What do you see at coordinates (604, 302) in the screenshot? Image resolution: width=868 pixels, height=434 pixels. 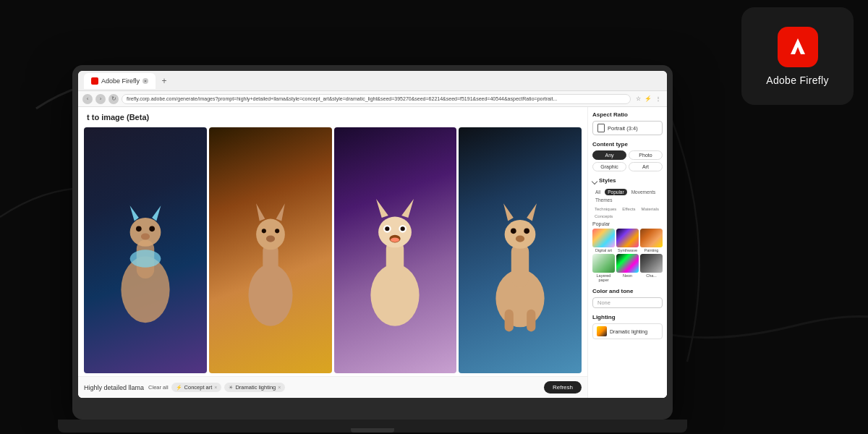 I see `color-tone-value: None` at bounding box center [604, 302].